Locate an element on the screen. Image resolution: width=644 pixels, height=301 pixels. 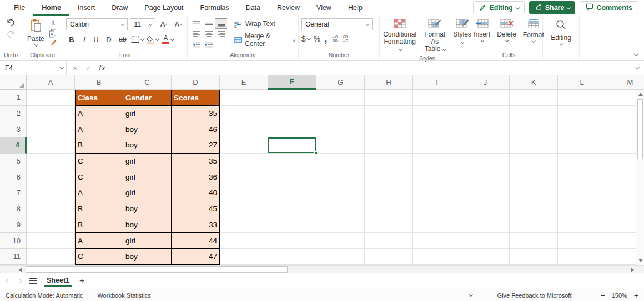
row-header-9: 9 is located at coordinates (13, 225).